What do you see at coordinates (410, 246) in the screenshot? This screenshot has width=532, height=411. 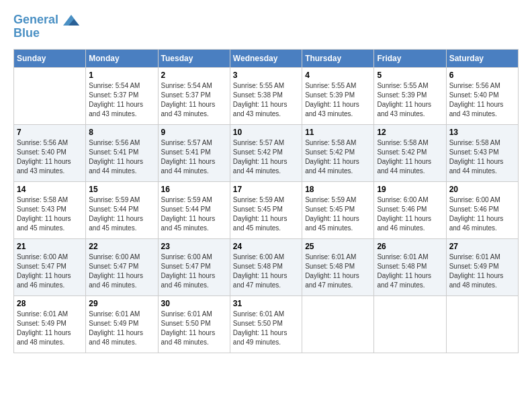 I see `day-number: 26` at bounding box center [410, 246].